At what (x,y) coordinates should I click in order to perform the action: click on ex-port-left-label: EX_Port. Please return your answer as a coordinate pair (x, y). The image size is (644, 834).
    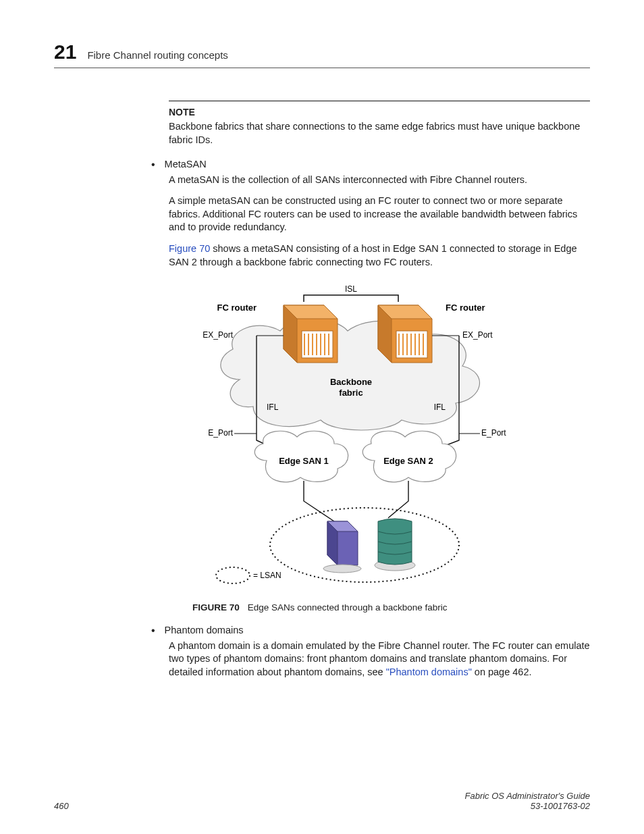
    Looking at the image, I should click on (217, 335).